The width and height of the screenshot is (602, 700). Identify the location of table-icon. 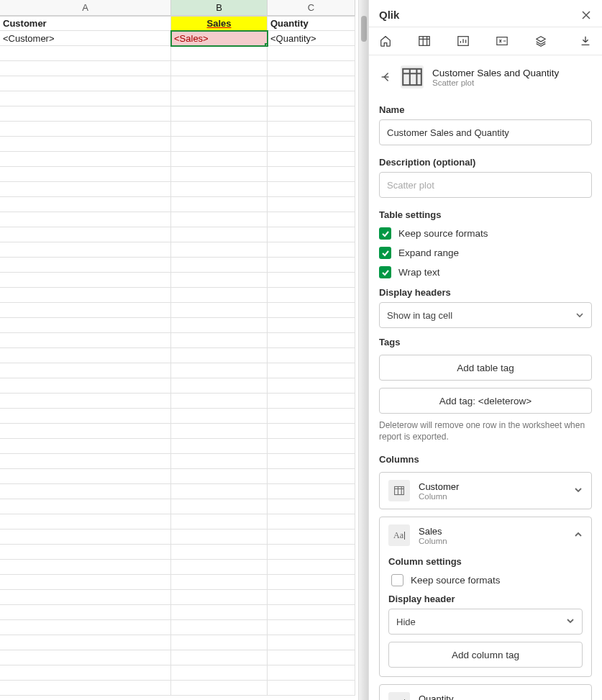
(424, 41).